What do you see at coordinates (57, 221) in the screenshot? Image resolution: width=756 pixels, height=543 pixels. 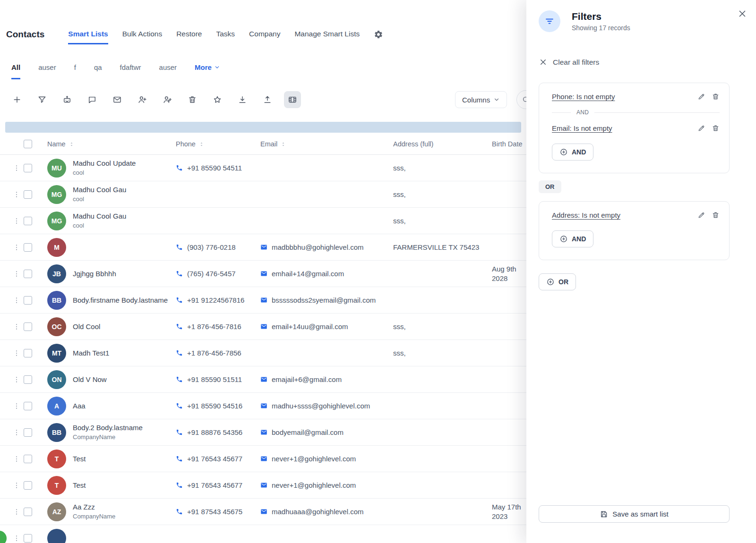 I see `avatar: MG` at bounding box center [57, 221].